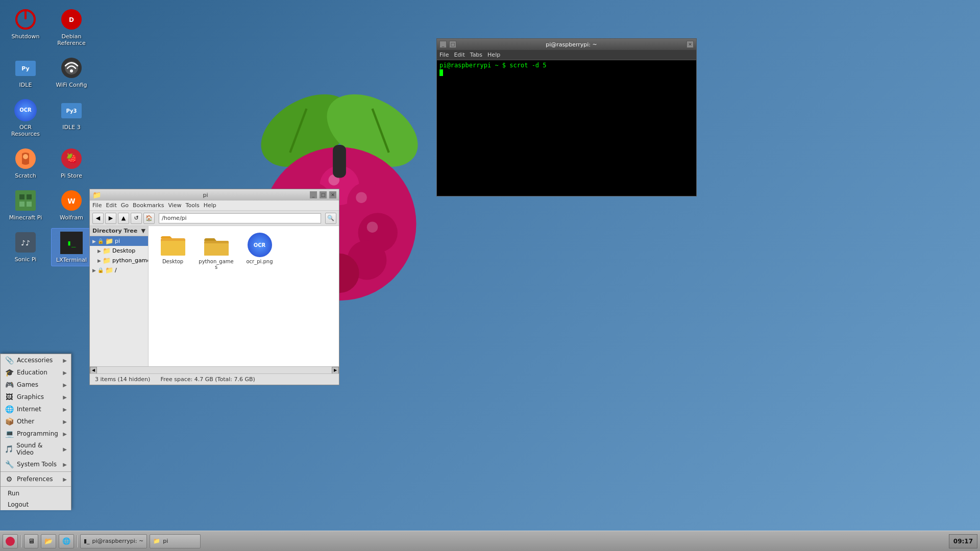 The width and height of the screenshot is (980, 551). Describe the element at coordinates (97, 205) in the screenshot. I see `fm-menu-file: File` at that location.